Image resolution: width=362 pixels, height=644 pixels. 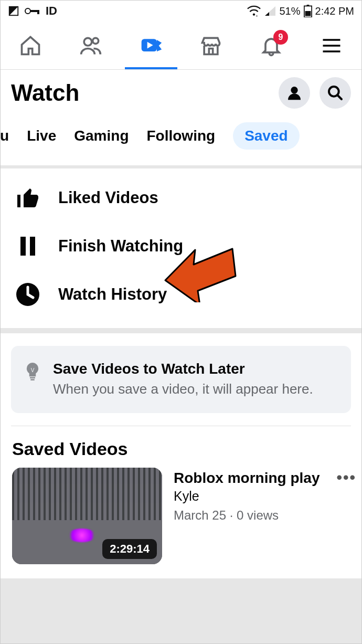 I want to click on watch-tabs: ou Live Gaming Following Saved, so click(x=180, y=141).